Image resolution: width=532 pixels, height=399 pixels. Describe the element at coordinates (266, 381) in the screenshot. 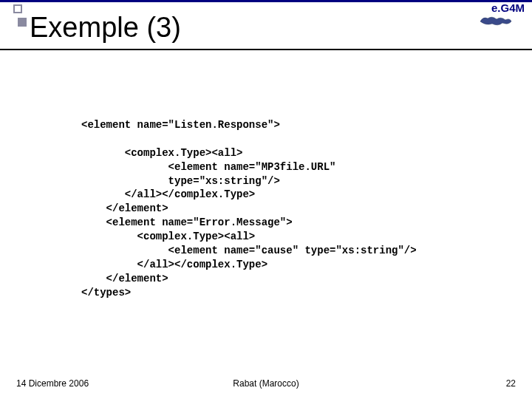

I see `footer: 14 Dicembre 2006 Rabat (Marocco) 22` at that location.